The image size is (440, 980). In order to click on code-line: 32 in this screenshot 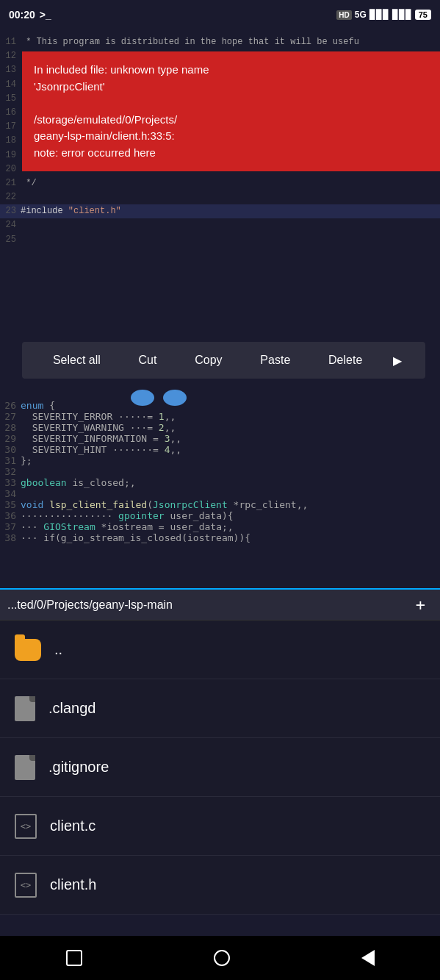, I will do `click(220, 472)`.